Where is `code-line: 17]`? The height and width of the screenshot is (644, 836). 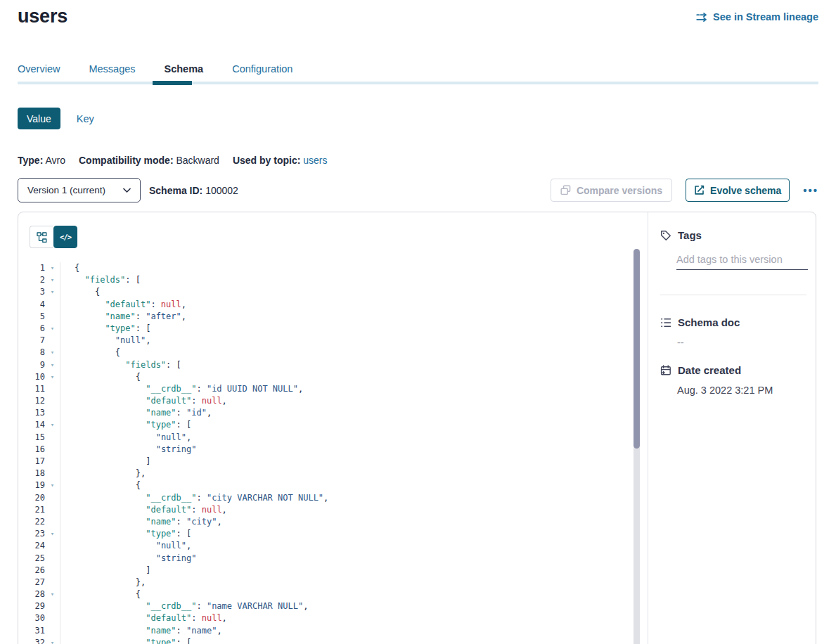
code-line: 17] is located at coordinates (325, 461).